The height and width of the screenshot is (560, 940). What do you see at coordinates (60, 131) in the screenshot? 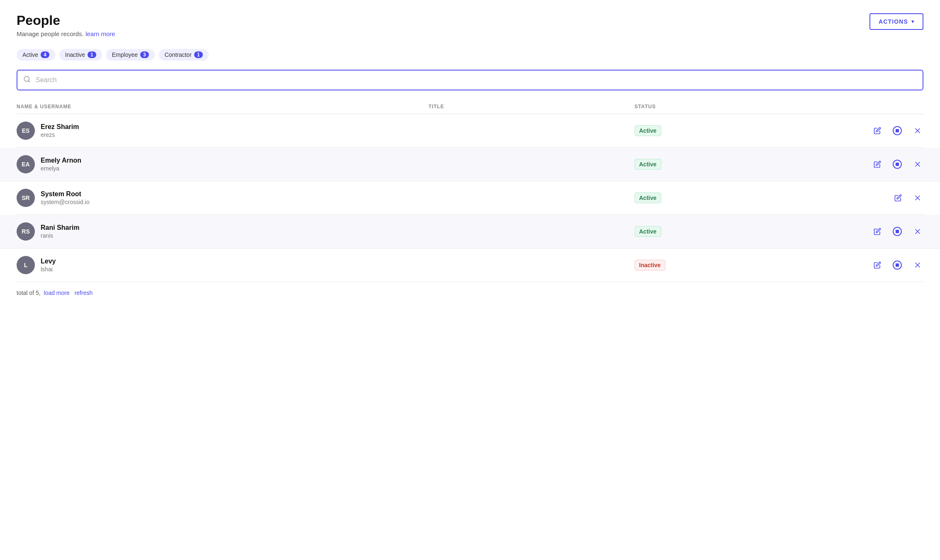
I see `person-info: Erez Sharimerezs` at bounding box center [60, 131].